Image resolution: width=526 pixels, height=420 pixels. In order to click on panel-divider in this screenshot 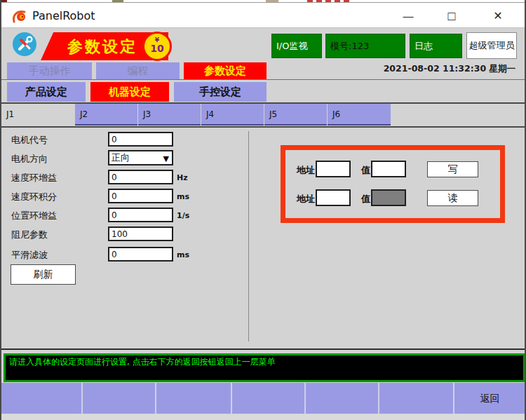, I will do `click(248, 236)`.